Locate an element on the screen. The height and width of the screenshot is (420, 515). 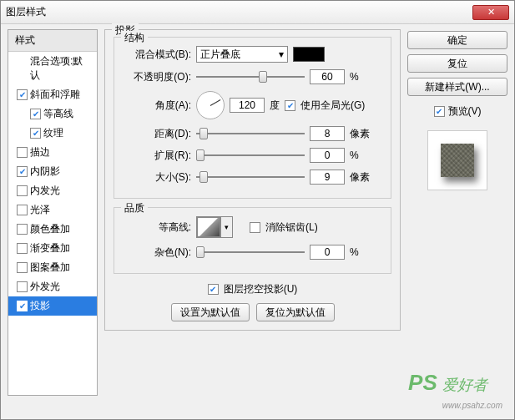
quality-title: 品质 is located at coordinates (134, 209).